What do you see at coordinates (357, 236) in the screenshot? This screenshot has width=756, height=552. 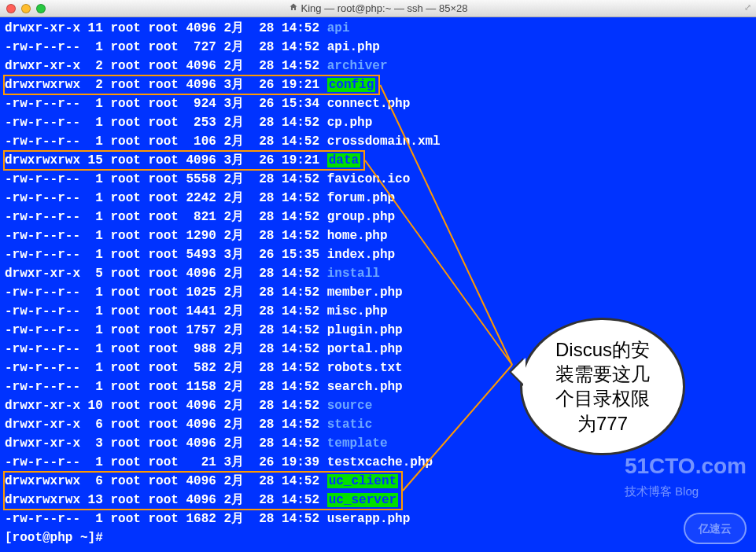 I see `ls-name: home.php` at bounding box center [357, 236].